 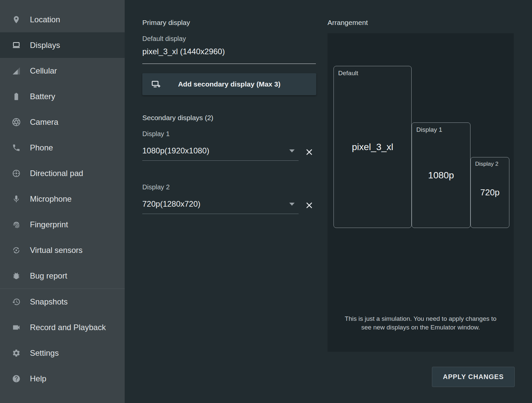 I want to click on location-pin-icon, so click(x=16, y=20).